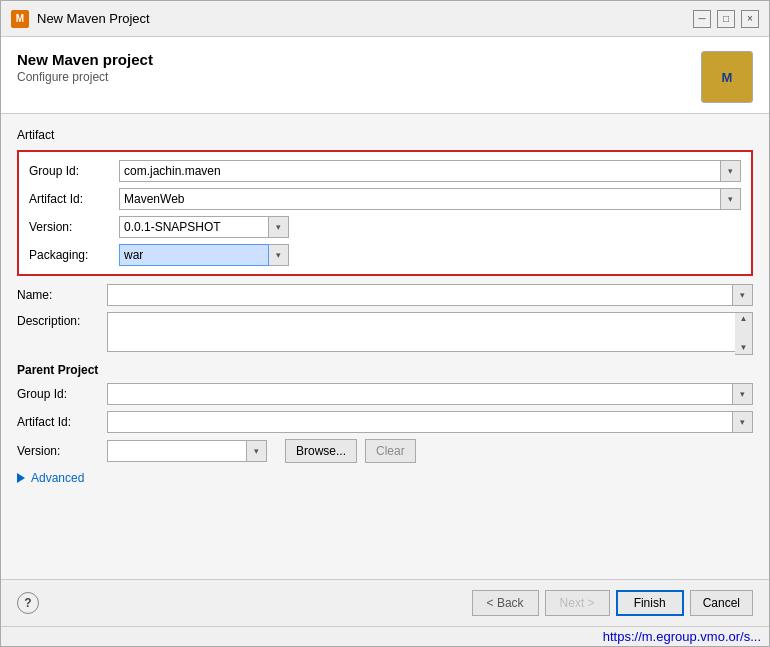 The width and height of the screenshot is (770, 647). Describe the element at coordinates (430, 332) in the screenshot. I see `description-input` at that location.